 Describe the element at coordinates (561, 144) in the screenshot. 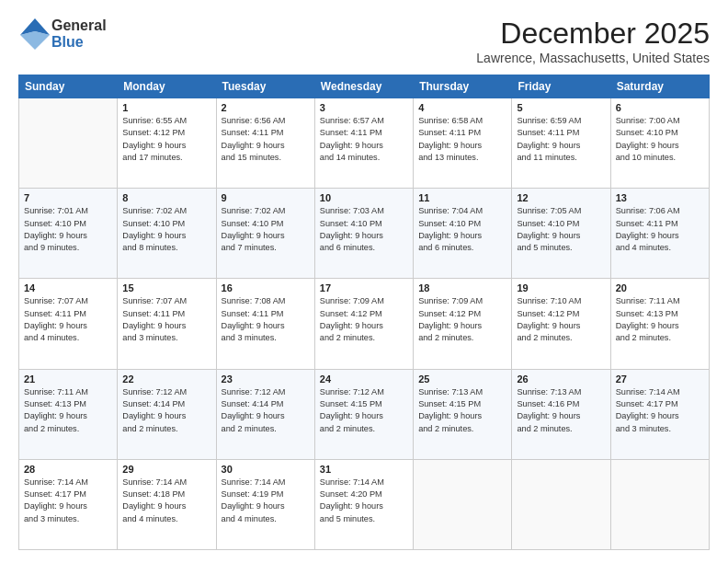

I see `table-row: 5Sunrise: 6:59 AMSunset: 4:11 PMDaylight…` at that location.